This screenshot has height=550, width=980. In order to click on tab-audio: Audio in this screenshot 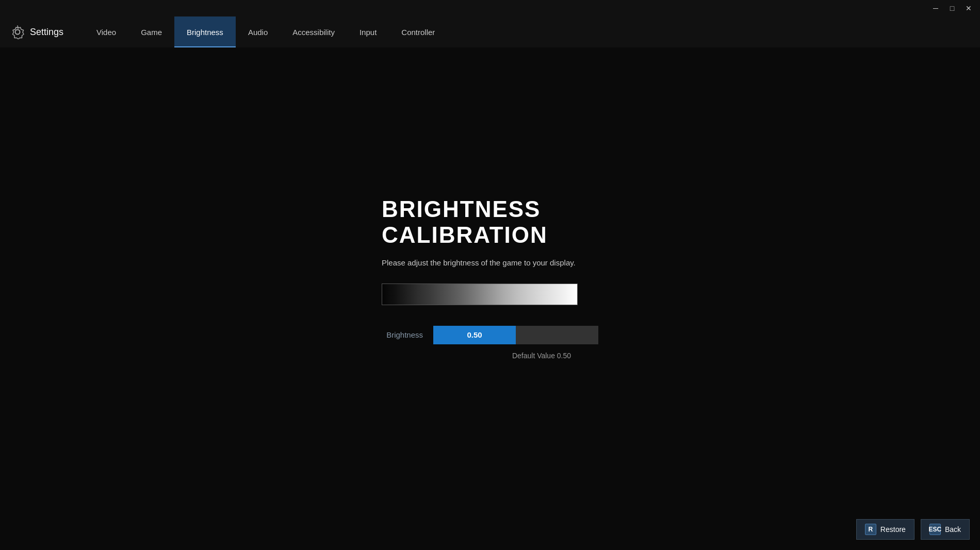, I will do `click(258, 32)`.